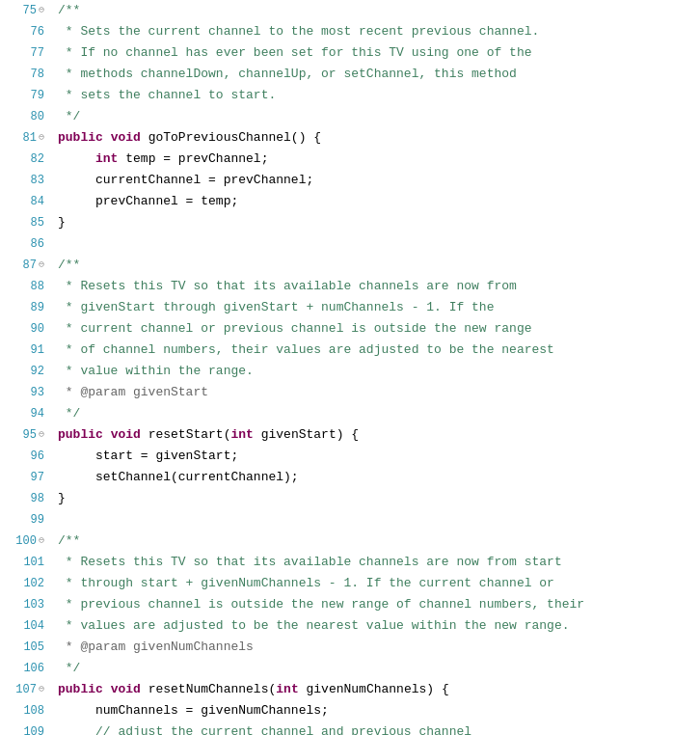  I want to click on code-token: givenNumChannels) {, so click(374, 690).